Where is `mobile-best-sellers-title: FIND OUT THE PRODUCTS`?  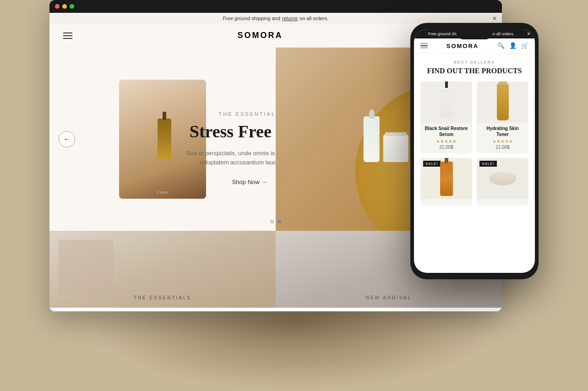
mobile-best-sellers-title: FIND OUT THE PRODUCTS is located at coordinates (474, 71).